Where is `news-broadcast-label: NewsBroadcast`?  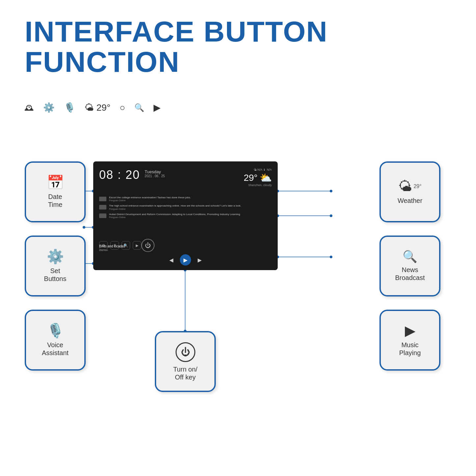
news-broadcast-label: NewsBroadcast is located at coordinates (410, 274).